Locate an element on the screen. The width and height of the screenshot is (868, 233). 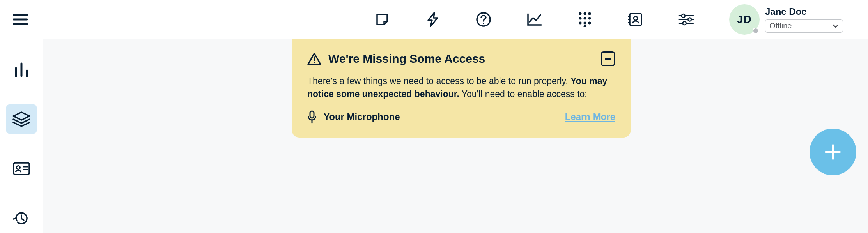
dialpad-button is located at coordinates (585, 19).